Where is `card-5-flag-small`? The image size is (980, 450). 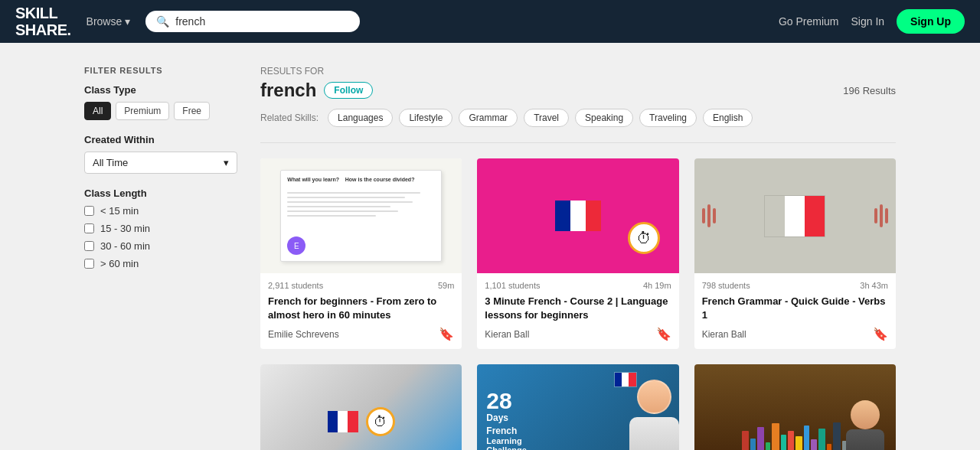
card-5-flag-small is located at coordinates (626, 380).